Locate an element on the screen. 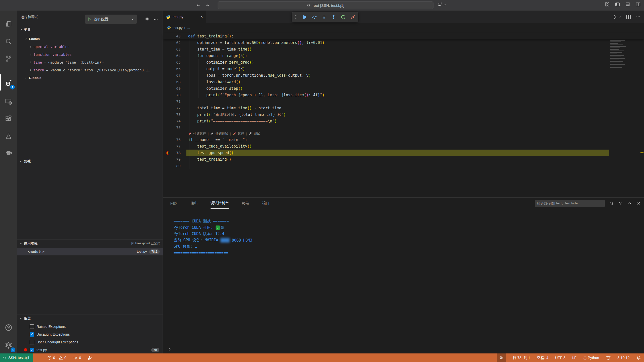 The height and width of the screenshot is (362, 644). variable-row-function-variables: function variables is located at coordinates (90, 54).